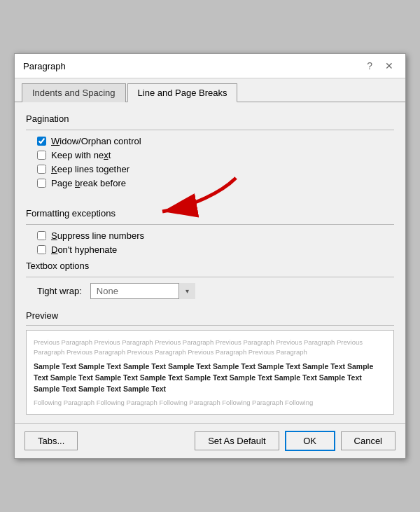 This screenshot has width=420, height=512. What do you see at coordinates (216, 291) in the screenshot?
I see `tight-wrap-row: Tight wrap: None All First and last only…` at bounding box center [216, 291].